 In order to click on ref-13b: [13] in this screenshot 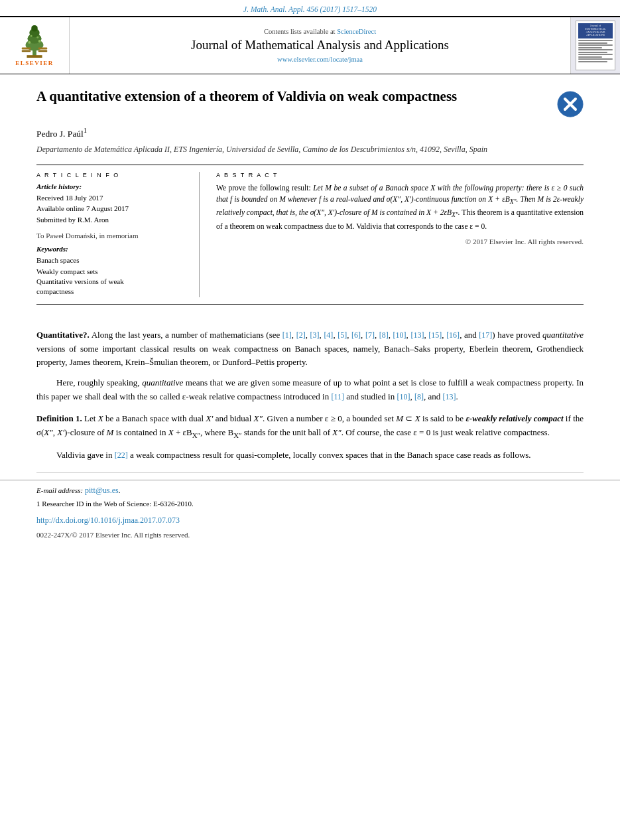, I will do `click(449, 397)`.